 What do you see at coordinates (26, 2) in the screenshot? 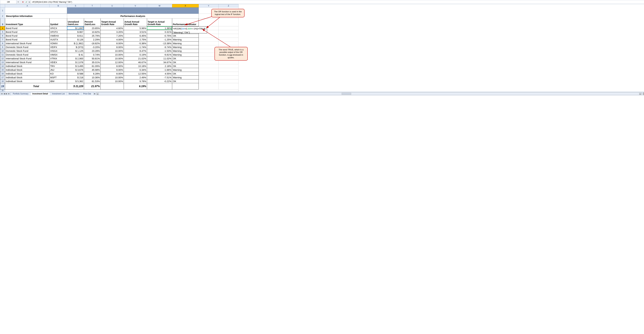
I see `enter-icon: ✓` at bounding box center [26, 2].